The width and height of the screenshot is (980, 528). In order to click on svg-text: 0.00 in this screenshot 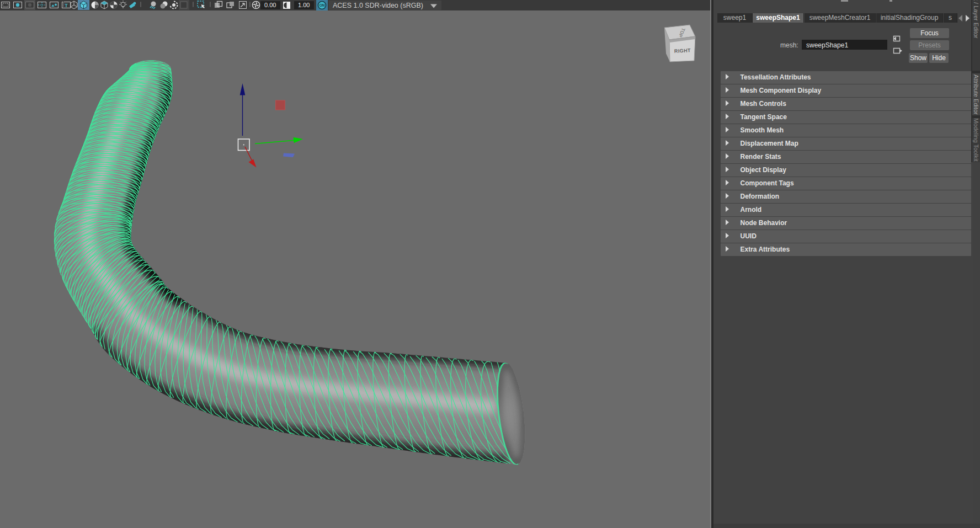, I will do `click(270, 5)`.